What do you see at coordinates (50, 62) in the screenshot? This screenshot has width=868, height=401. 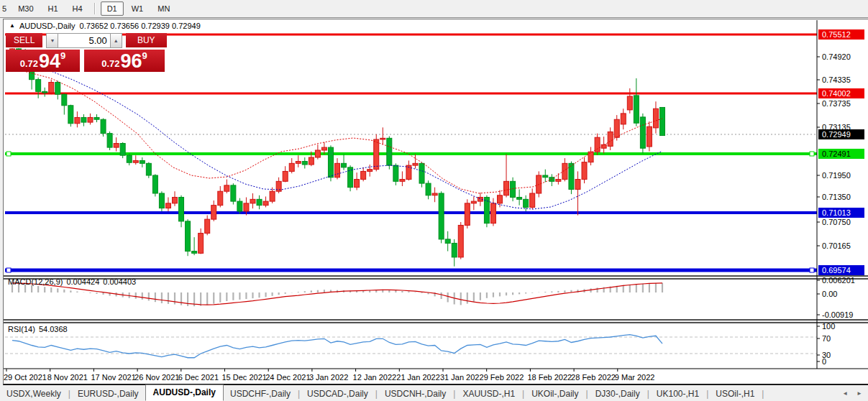 I see `sell-price-big: 94` at bounding box center [50, 62].